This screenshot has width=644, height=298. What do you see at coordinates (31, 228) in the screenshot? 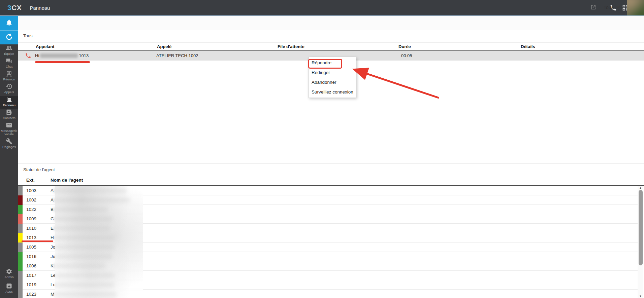
I see `agent-ext: 1010` at bounding box center [31, 228].